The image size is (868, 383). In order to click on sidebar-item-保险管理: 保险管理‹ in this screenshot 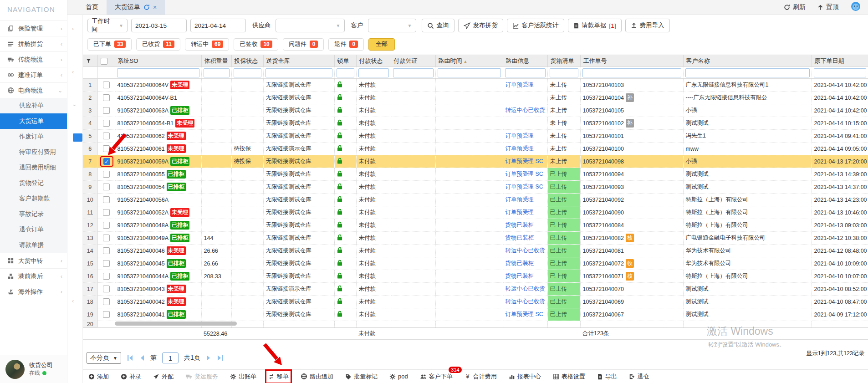, I will do `click(34, 28)`.